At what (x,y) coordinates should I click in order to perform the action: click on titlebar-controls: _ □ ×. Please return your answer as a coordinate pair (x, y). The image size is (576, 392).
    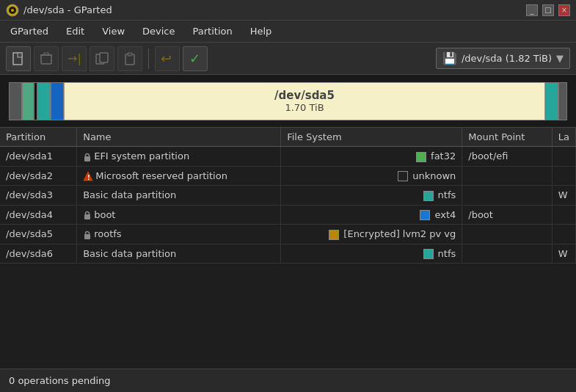
    Looking at the image, I should click on (548, 10).